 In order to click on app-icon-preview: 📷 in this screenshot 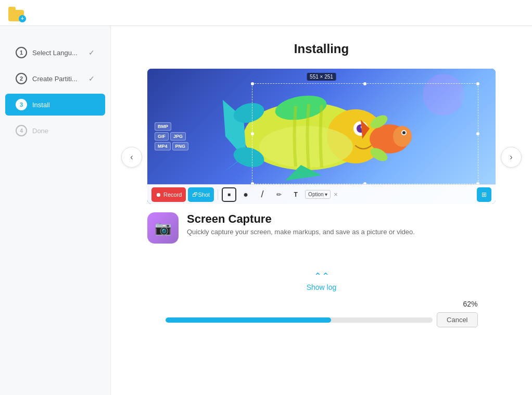, I will do `click(163, 228)`.